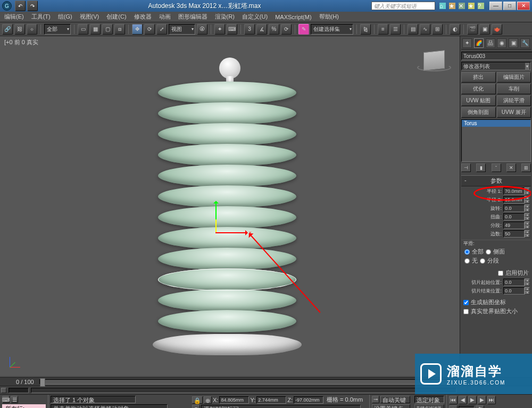 The image size is (532, 408). Describe the element at coordinates (514, 191) in the screenshot. I see `radius1-input` at that location.